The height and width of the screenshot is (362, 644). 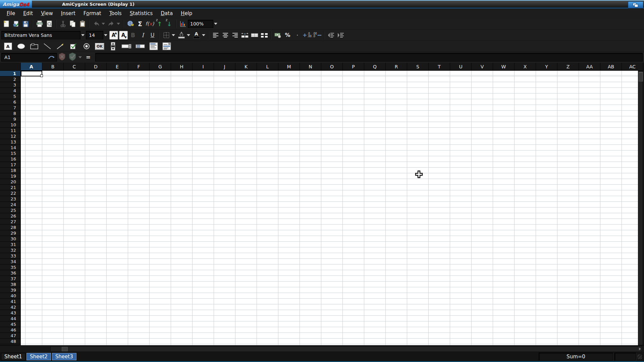 What do you see at coordinates (10, 307) in the screenshot?
I see `row-header-42: 42` at bounding box center [10, 307].